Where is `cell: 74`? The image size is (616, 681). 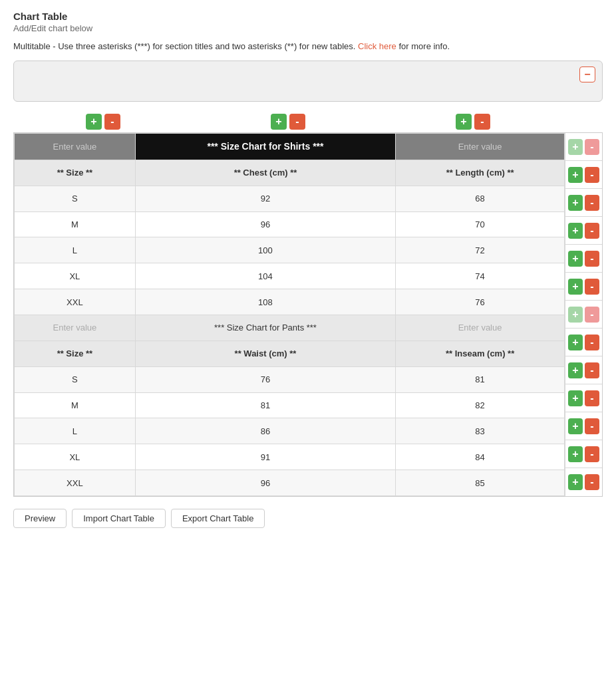
cell: 74 is located at coordinates (480, 277).